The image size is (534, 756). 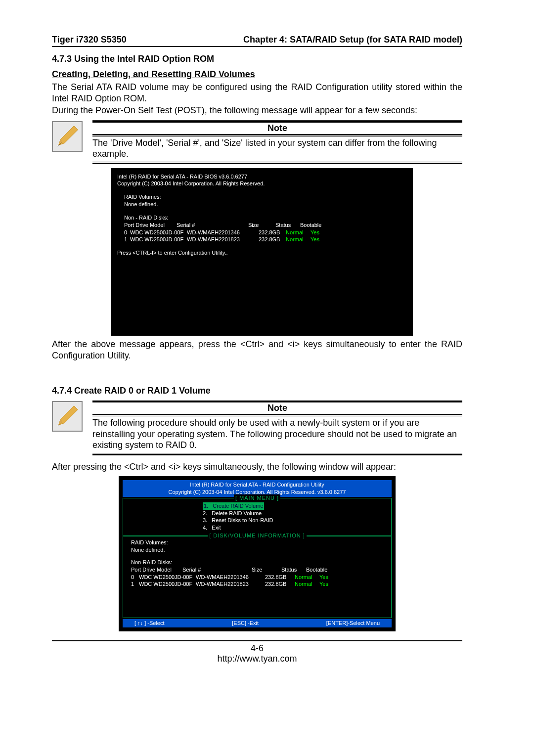 What do you see at coordinates (312, 225) in the screenshot?
I see `bios1-hdr-boot: Bootable` at bounding box center [312, 225].